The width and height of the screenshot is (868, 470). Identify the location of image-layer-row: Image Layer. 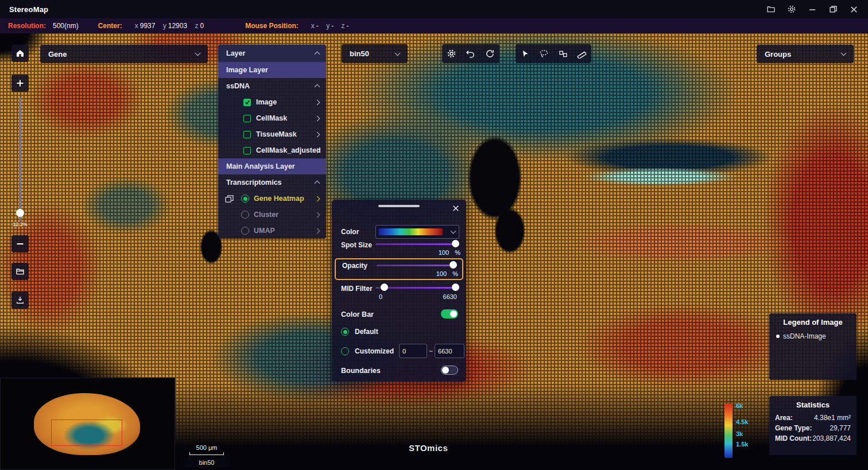
(272, 70).